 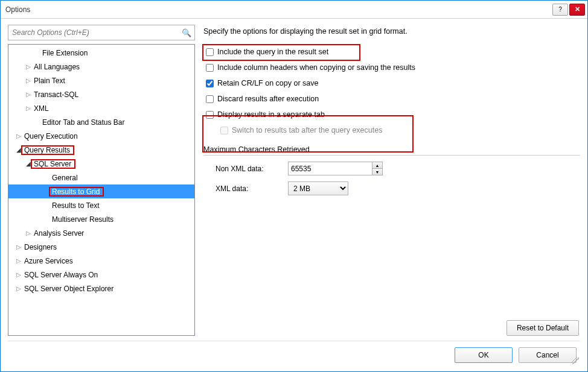 I want to click on titlebar: Options ? ✕, so click(x=294, y=10).